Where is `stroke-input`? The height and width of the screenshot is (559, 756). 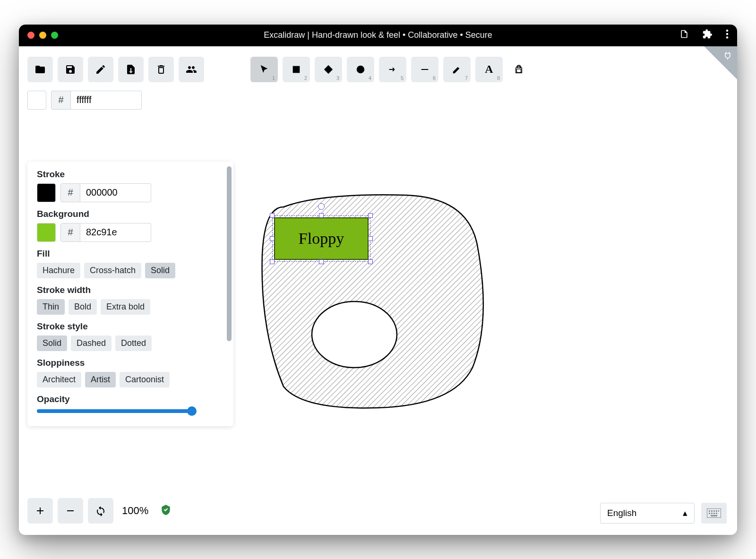
stroke-input is located at coordinates (116, 193).